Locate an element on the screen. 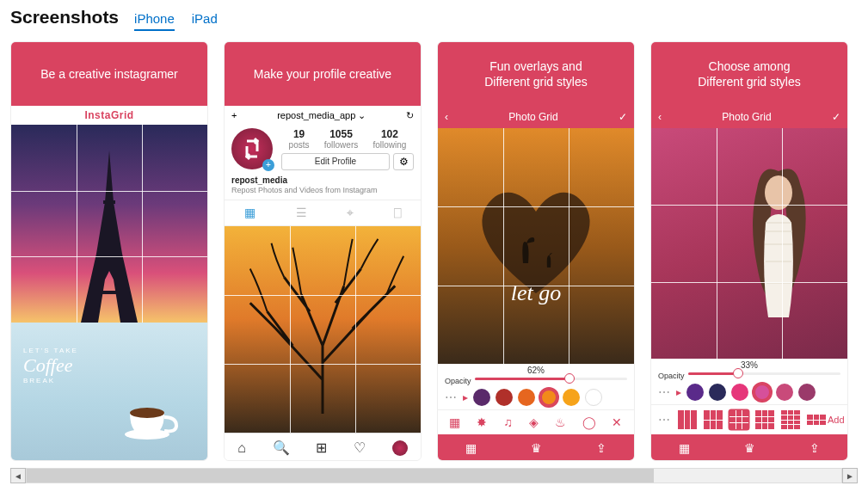  screenshot-caption: Be a creative instagramer is located at coordinates (109, 74).